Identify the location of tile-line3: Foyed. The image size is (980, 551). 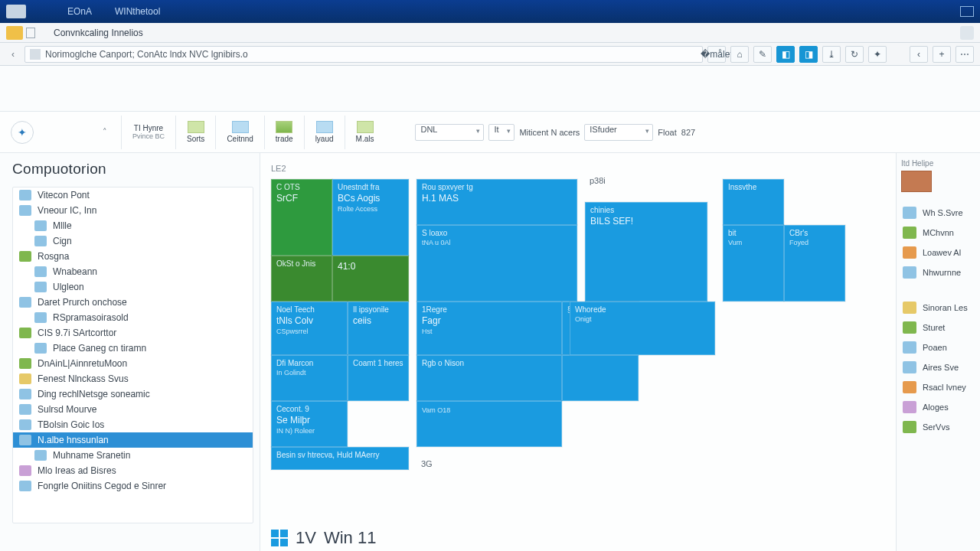
(815, 243).